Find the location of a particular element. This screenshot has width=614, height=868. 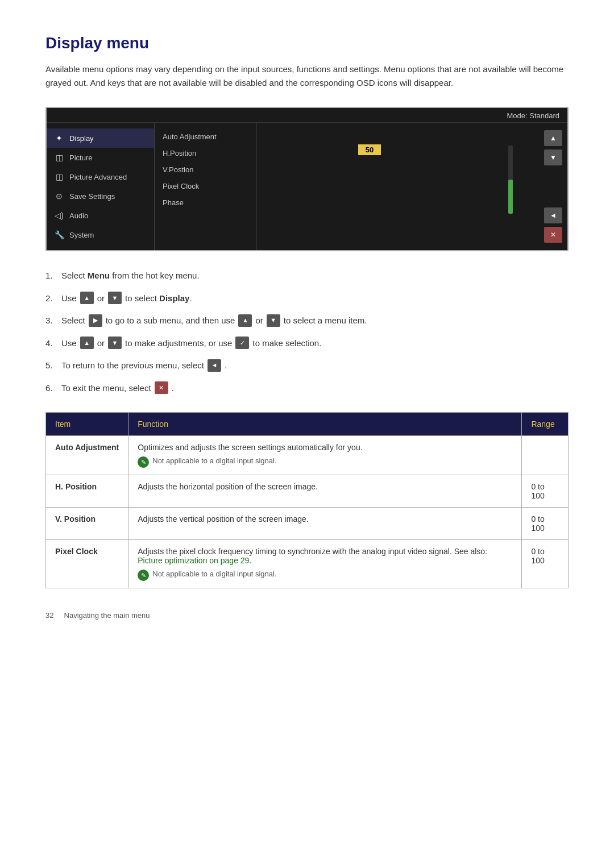

pixel-note-text: Not applicable to a digital input signal… is located at coordinates (214, 574).